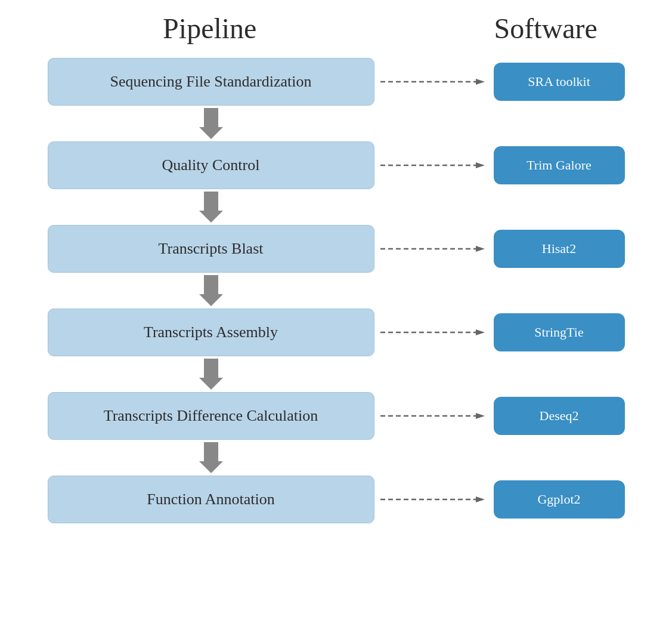 The height and width of the screenshot is (617, 672). I want to click on software-box-5: Deseq2, so click(559, 416).